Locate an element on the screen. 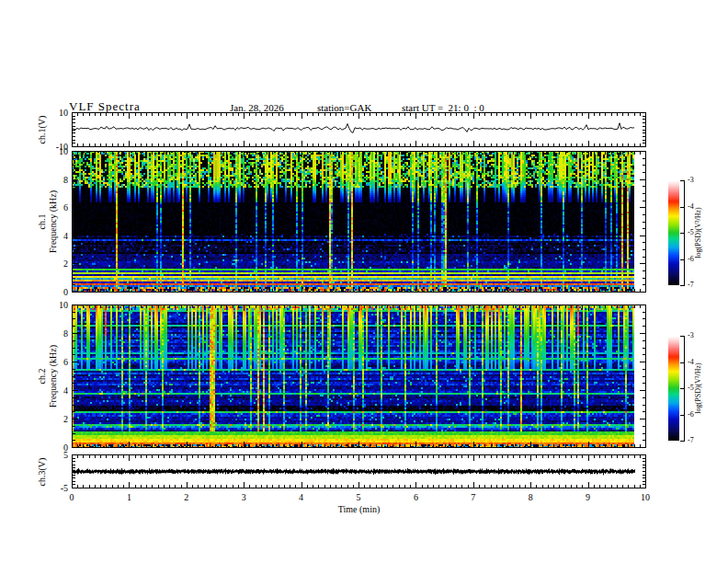  colorbar-1-gradient is located at coordinates (674, 233).